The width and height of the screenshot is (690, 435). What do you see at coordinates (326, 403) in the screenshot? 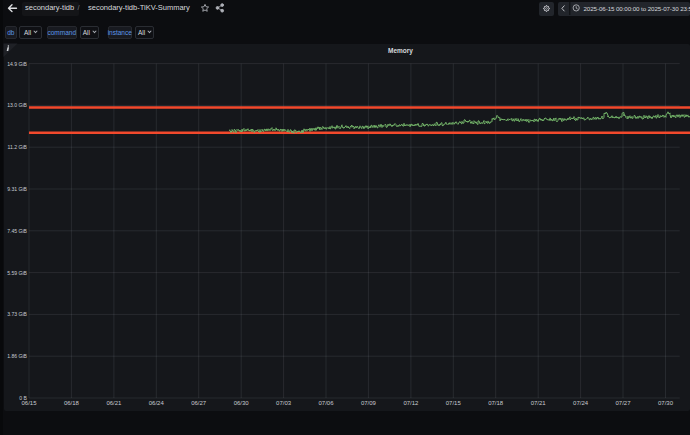
I see `svg-text: 07/06` at bounding box center [326, 403].